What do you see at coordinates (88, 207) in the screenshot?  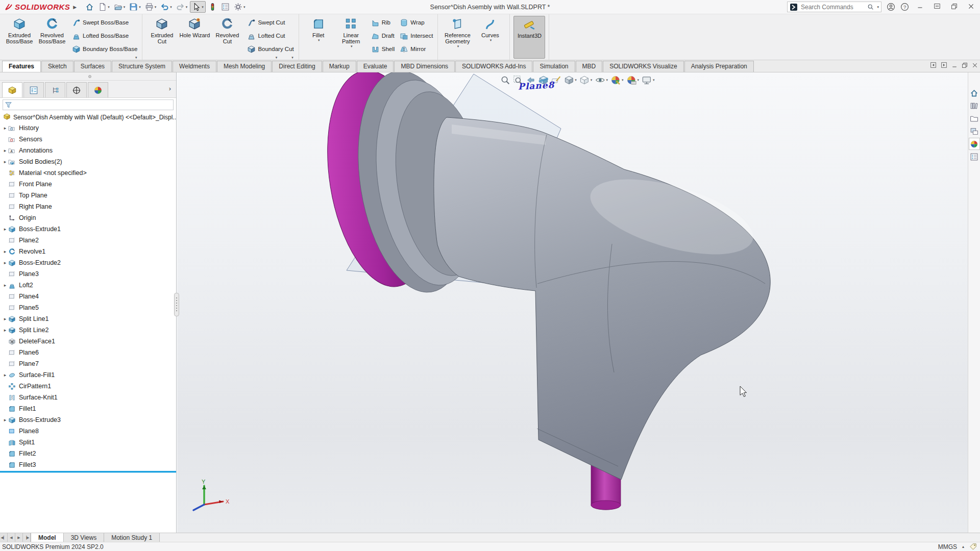 I see `tree-item-right-plane: Right Plane` at bounding box center [88, 207].